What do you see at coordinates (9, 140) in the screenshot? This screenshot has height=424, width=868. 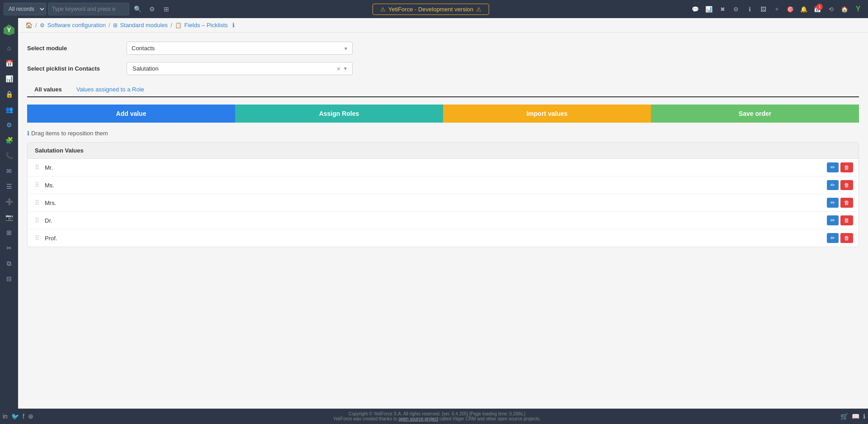 I see `sidebar-item-puzzle: 🧩` at bounding box center [9, 140].